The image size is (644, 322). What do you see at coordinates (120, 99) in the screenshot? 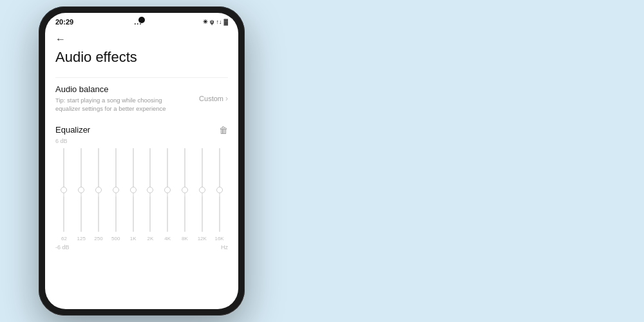
I see `audio-balance-info: Audio balance Tip: start playing a song …` at bounding box center [120, 99].